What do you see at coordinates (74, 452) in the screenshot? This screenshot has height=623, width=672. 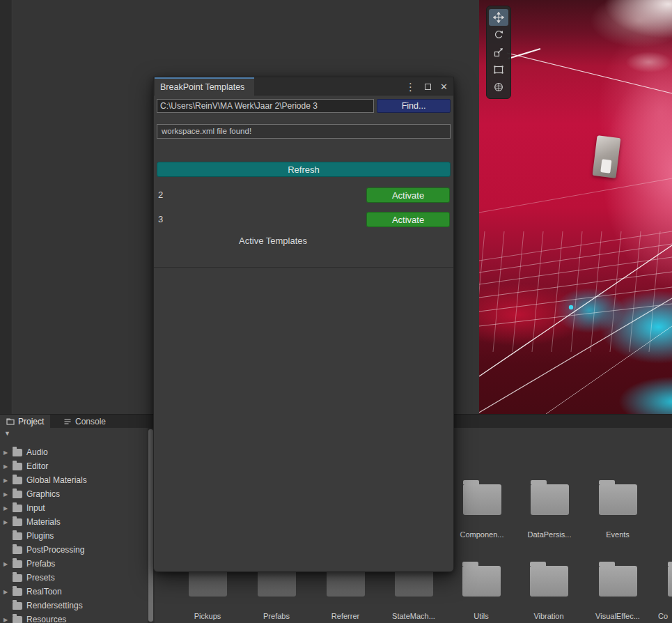 I see `tree-item-audio: ▶Audio` at bounding box center [74, 452].